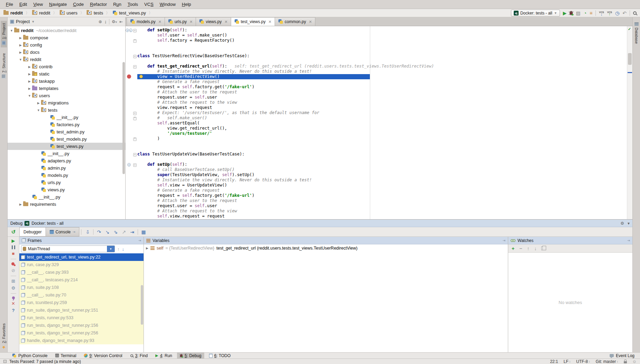 The height and width of the screenshot is (364, 640). I want to click on pause-button, so click(13, 247).